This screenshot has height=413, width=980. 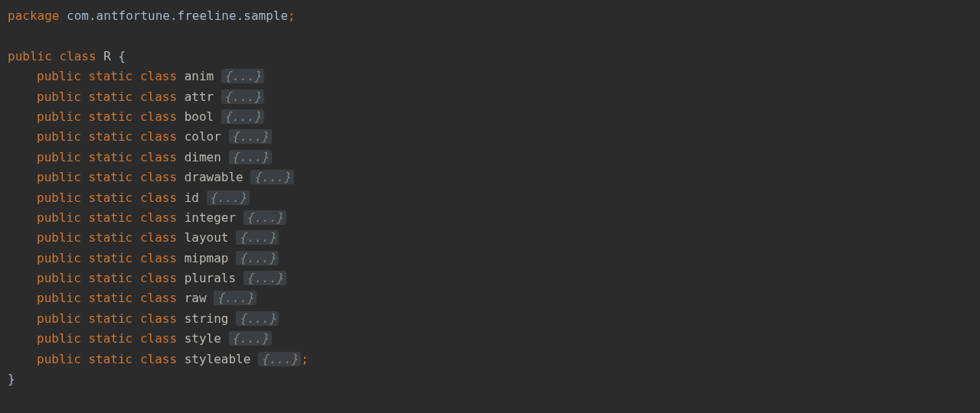 What do you see at coordinates (490, 177) in the screenshot?
I see `inner-class-line: public static class drawable {...}` at bounding box center [490, 177].